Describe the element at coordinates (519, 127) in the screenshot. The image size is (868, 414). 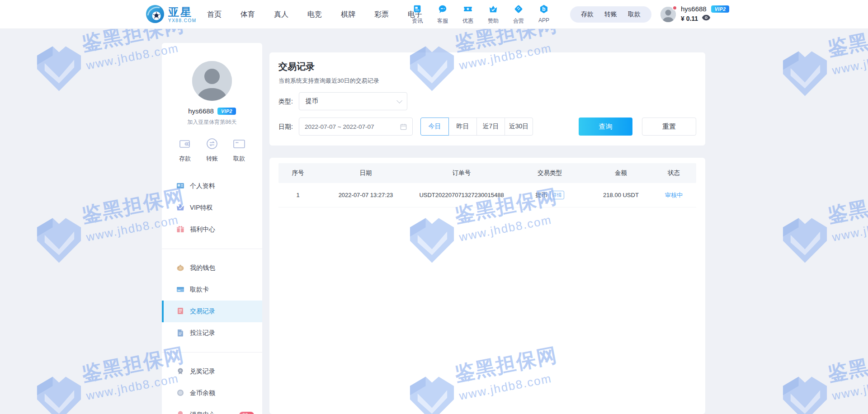
I see `range-30days-button: 近30日` at that location.